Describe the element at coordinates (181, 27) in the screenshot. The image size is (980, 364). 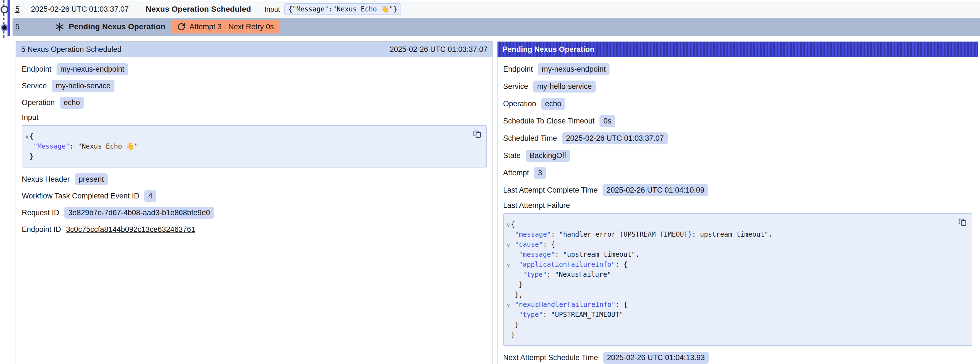
I see `retry-icon` at that location.